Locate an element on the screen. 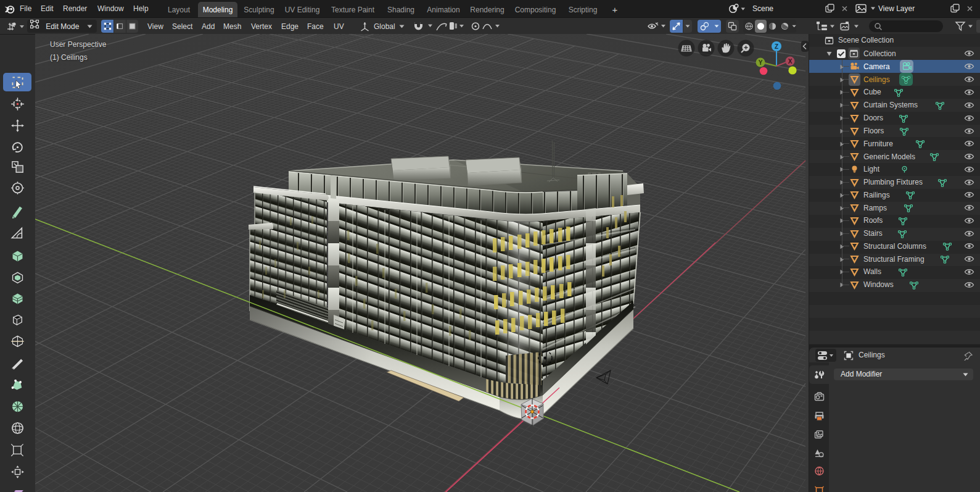 This screenshot has height=492, width=980. svg-text: X is located at coordinates (791, 62).